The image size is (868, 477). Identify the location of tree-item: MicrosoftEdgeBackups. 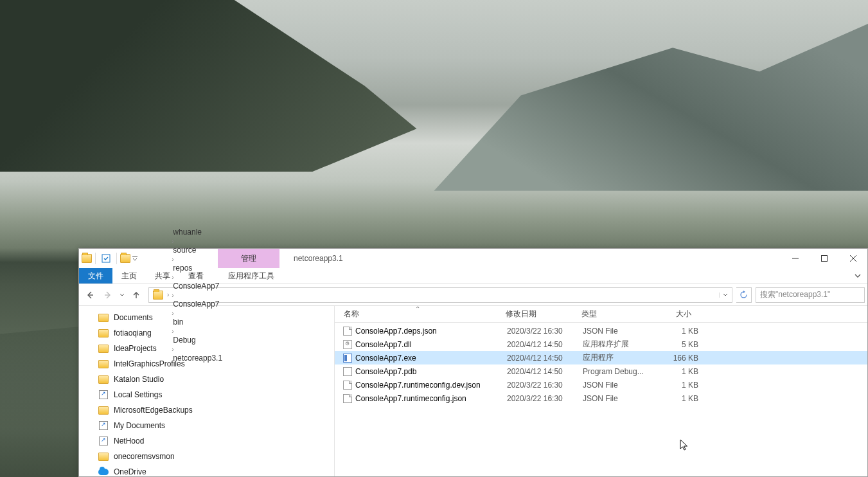
(207, 410).